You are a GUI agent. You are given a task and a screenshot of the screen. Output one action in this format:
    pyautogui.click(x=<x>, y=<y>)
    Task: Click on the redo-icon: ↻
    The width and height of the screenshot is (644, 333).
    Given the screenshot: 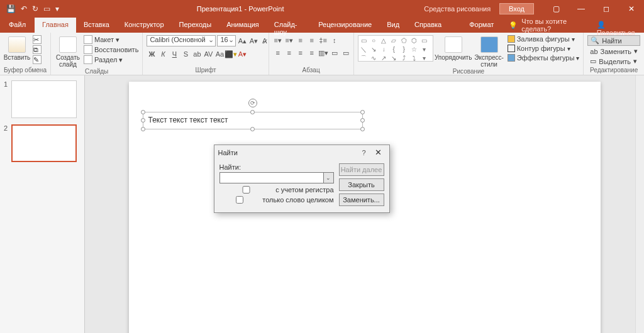 What is the action you would take?
    pyautogui.click(x=35, y=9)
    